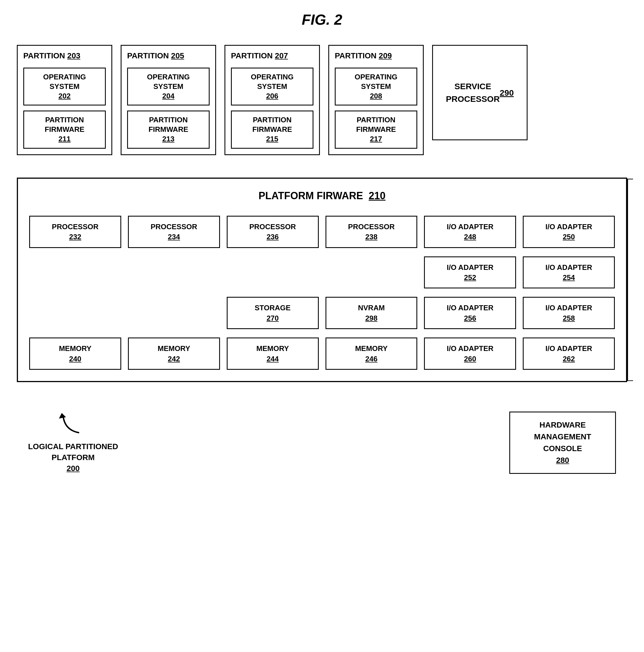  What do you see at coordinates (470, 354) in the screenshot?
I see `io-adapter-260: I/O ADAPTER260` at bounding box center [470, 354].